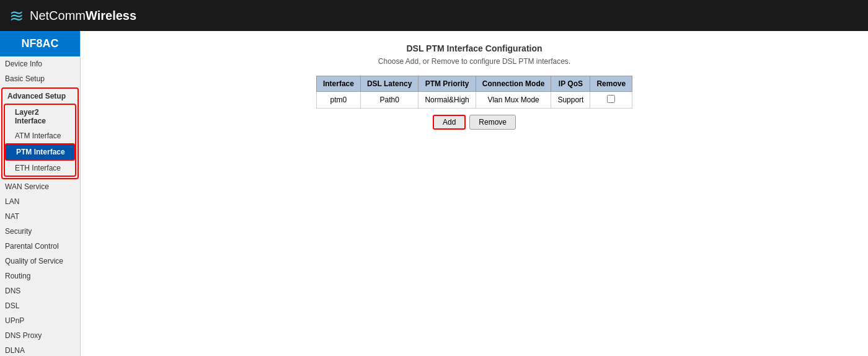 The width and height of the screenshot is (868, 356). What do you see at coordinates (40, 306) in the screenshot?
I see `sidebar-item-dsl: DSL` at bounding box center [40, 306].